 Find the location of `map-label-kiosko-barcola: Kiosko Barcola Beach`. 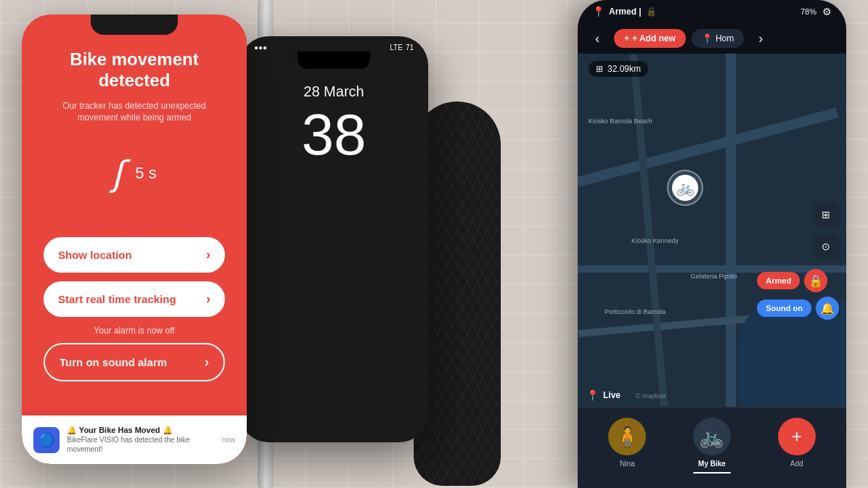

map-label-kiosko-barcola: Kiosko Barcola Beach is located at coordinates (621, 121).